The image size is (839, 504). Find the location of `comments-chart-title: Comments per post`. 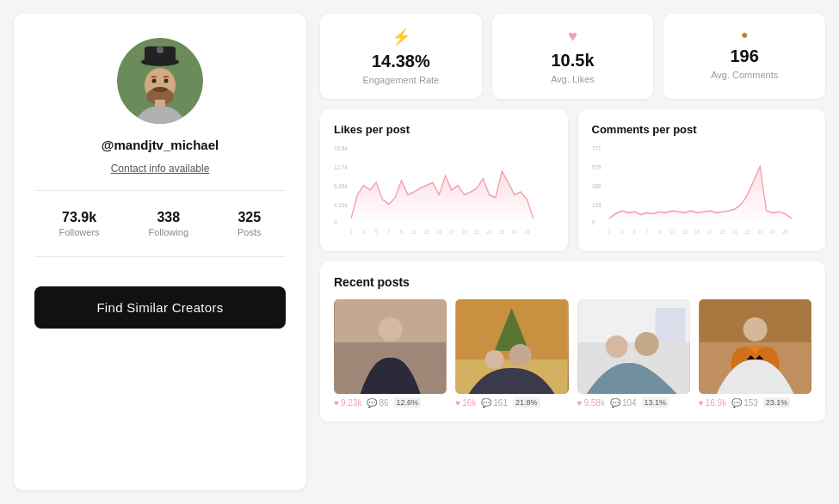

comments-chart-title: Comments per post is located at coordinates (702, 129).